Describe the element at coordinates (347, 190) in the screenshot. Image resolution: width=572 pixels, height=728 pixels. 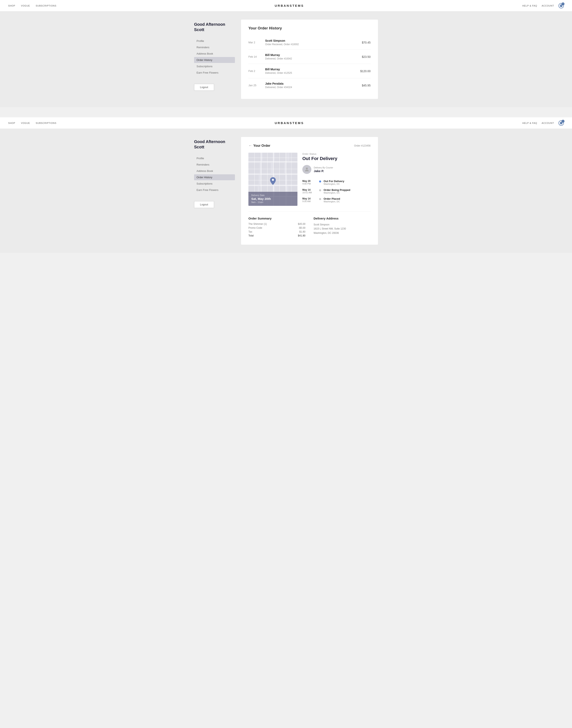
I see `tracking-event-name-1: Order Being Prepped` at that location.